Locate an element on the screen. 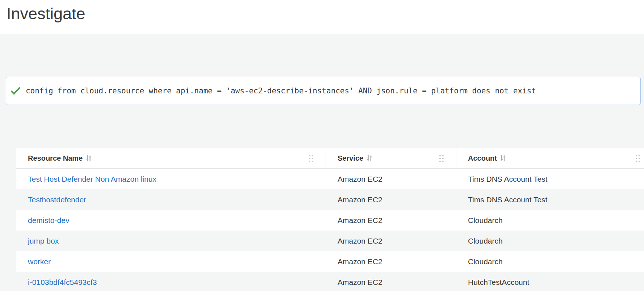 The width and height of the screenshot is (644, 291). valid-query-check-icon is located at coordinates (16, 91).